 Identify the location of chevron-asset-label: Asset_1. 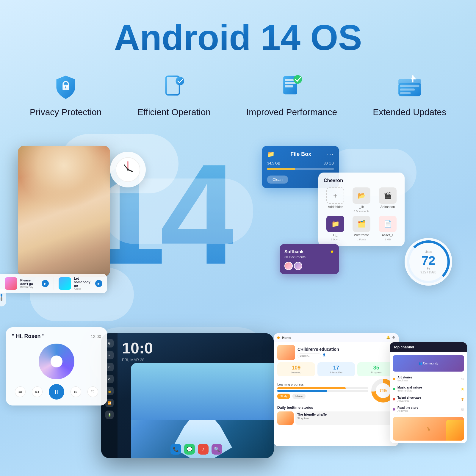
(388, 235).